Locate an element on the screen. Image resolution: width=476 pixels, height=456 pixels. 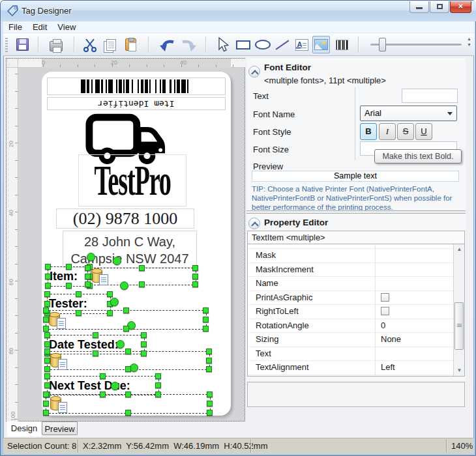
logo-item: TestPro is located at coordinates (132, 180).